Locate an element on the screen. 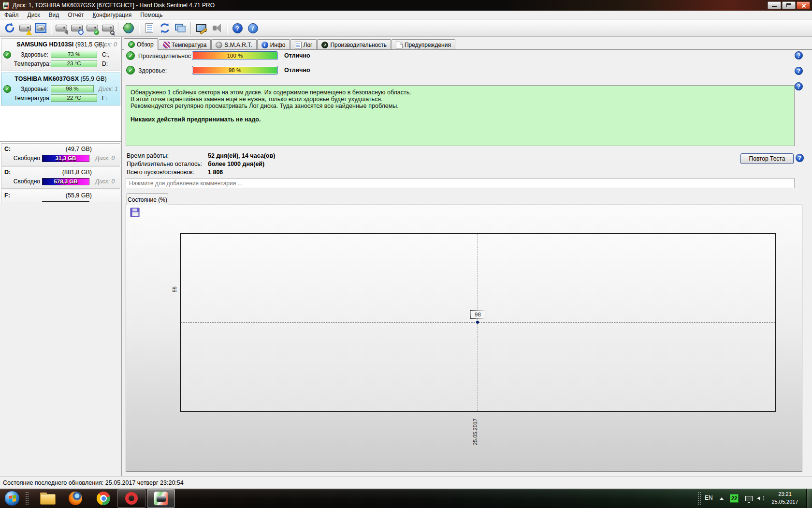 The width and height of the screenshot is (812, 508). tab-log: Лог is located at coordinates (304, 45).